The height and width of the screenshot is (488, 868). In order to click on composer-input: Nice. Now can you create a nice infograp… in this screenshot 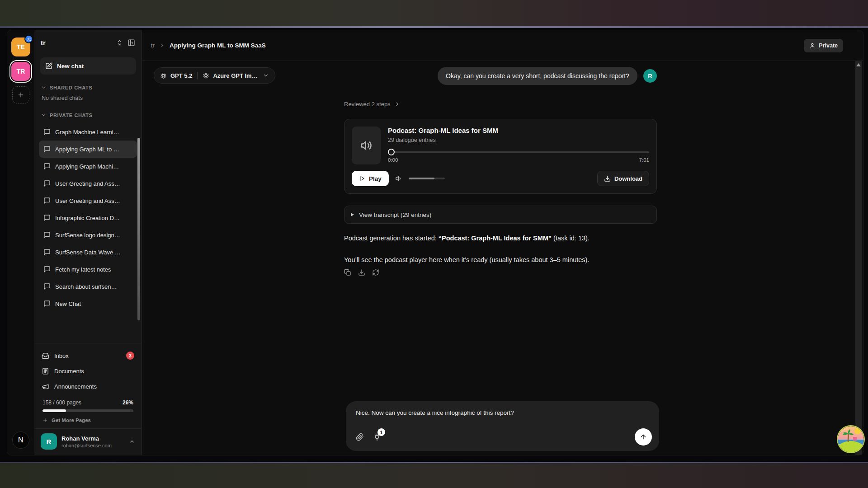, I will do `click(503, 413)`.